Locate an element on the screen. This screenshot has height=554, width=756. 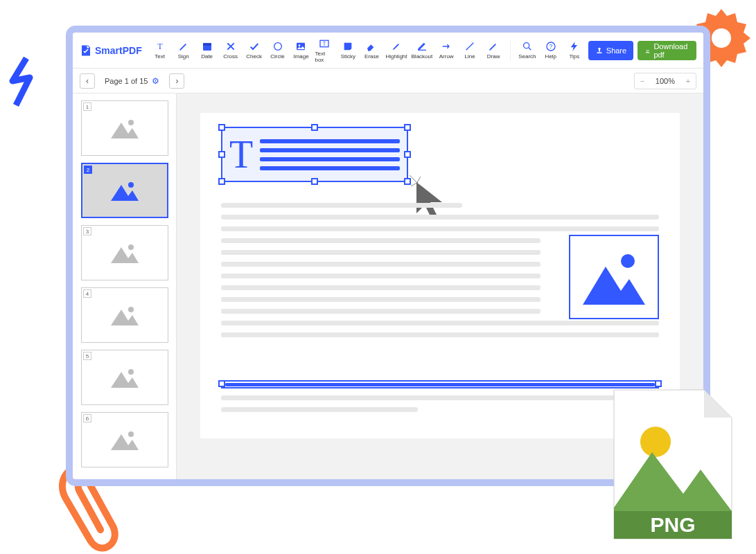
selected-line is located at coordinates (440, 384).